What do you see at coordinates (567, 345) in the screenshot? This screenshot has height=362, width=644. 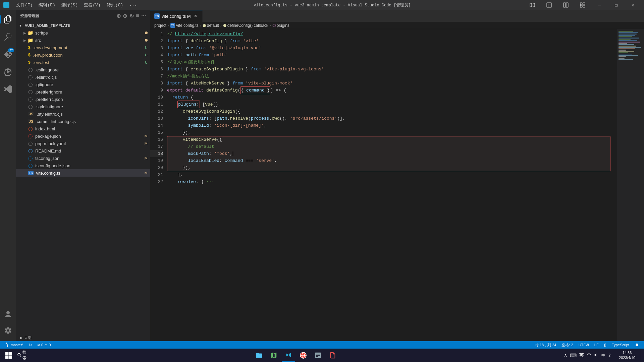 I see `spaces-item: 空格: 2` at bounding box center [567, 345].